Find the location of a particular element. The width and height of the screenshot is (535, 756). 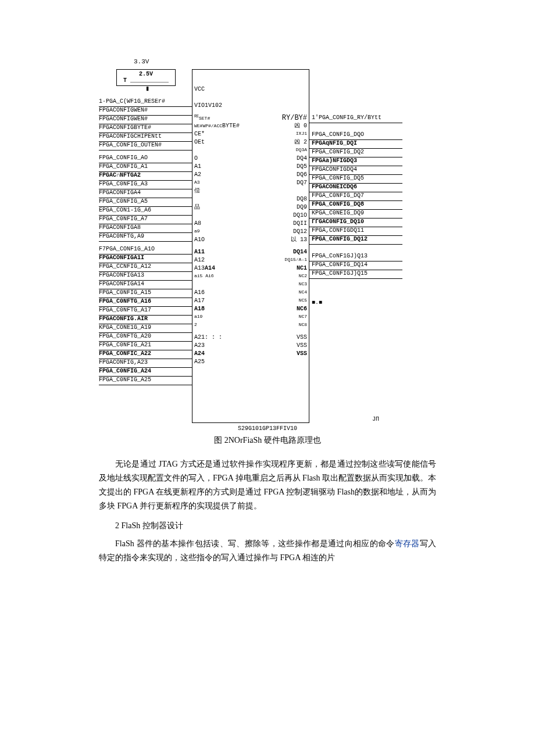

left-sig: FPGA_C0NFIG_A3 is located at coordinates (145, 185).